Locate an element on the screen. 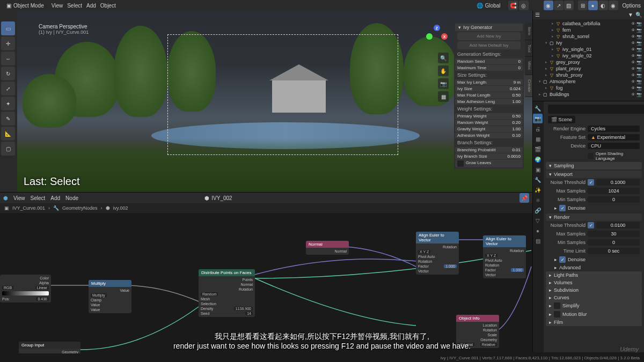 This screenshot has height=362, width=644. proptab-constraint: 🔗 is located at coordinates (538, 210).